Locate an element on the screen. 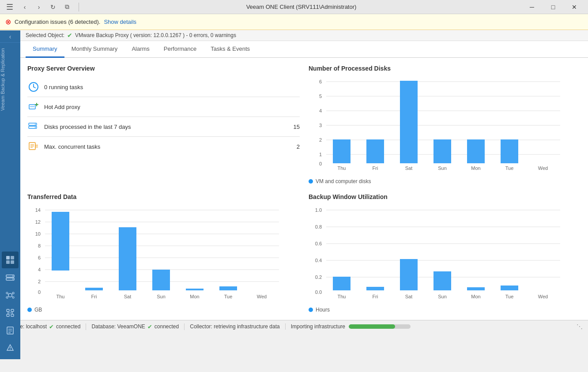  refresh-button: ↻ is located at coordinates (53, 7).